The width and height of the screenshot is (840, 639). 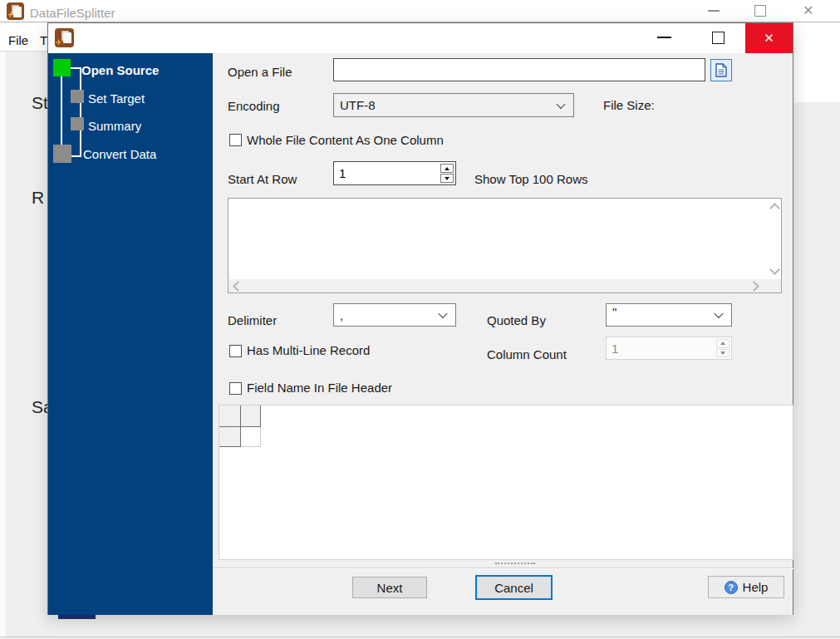 What do you see at coordinates (769, 38) in the screenshot?
I see `close-icon: ✕` at bounding box center [769, 38].